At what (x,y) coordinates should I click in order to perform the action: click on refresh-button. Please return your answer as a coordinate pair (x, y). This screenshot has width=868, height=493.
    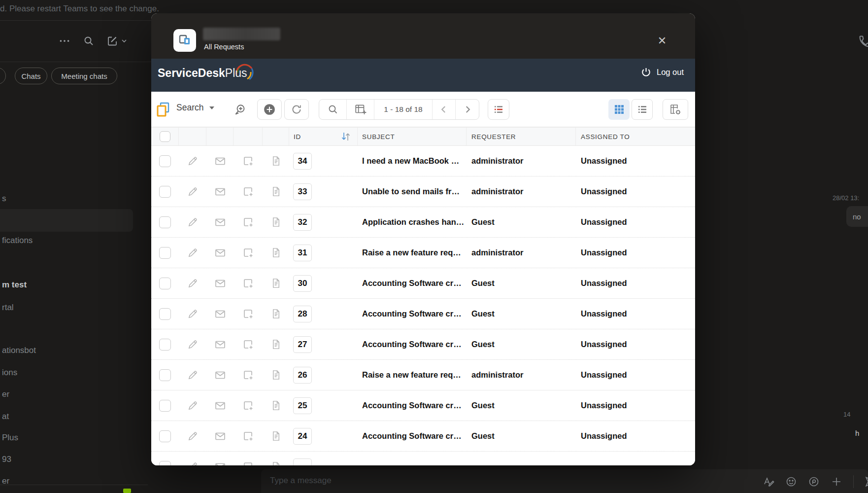
    Looking at the image, I should click on (297, 109).